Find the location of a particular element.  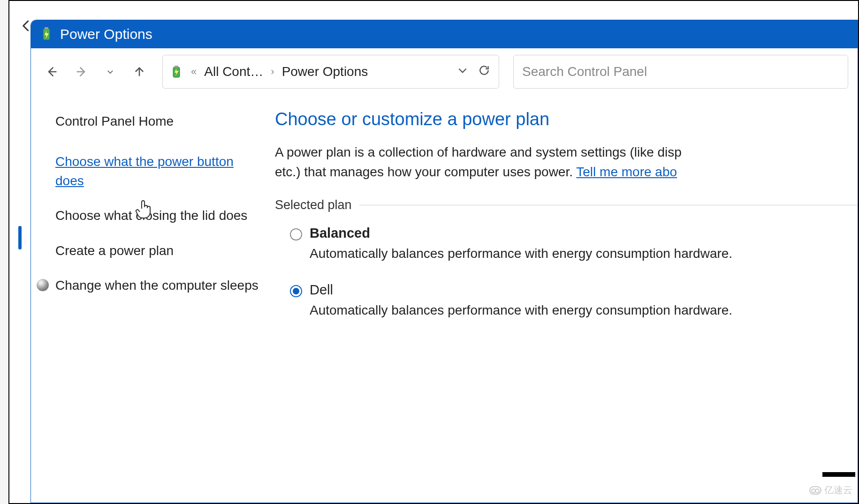

page-heading: Choose or customize a power plan is located at coordinates (566, 119).